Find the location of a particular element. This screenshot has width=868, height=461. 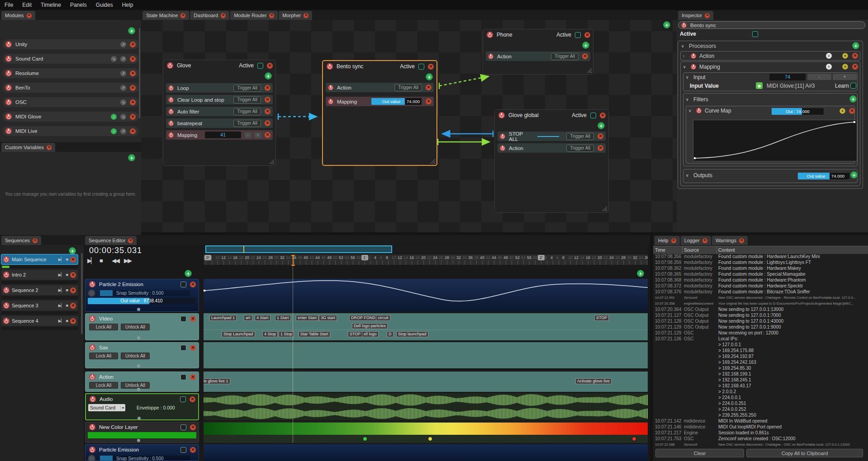

trigger-chip: Dell logo particles is located at coordinates (370, 326).